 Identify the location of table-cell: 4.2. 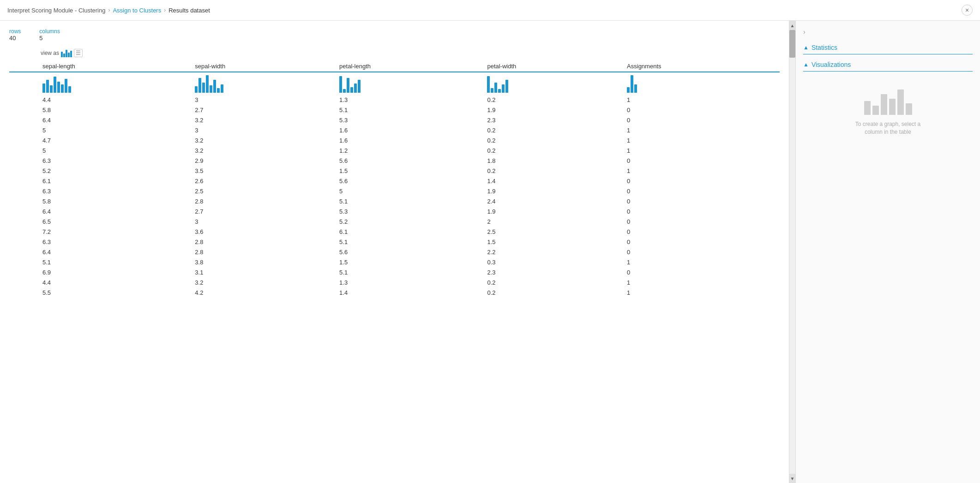
(261, 293).